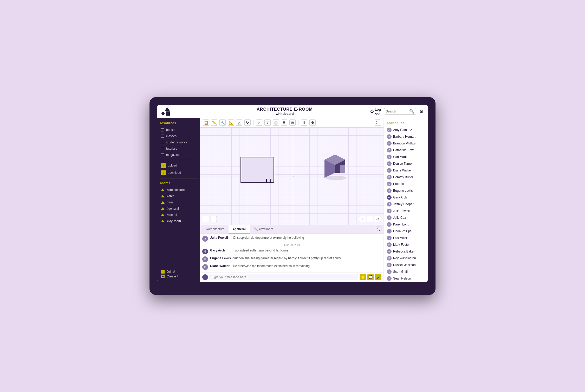 The width and height of the screenshot is (585, 392). I want to click on search-box: 🔍, so click(400, 111).